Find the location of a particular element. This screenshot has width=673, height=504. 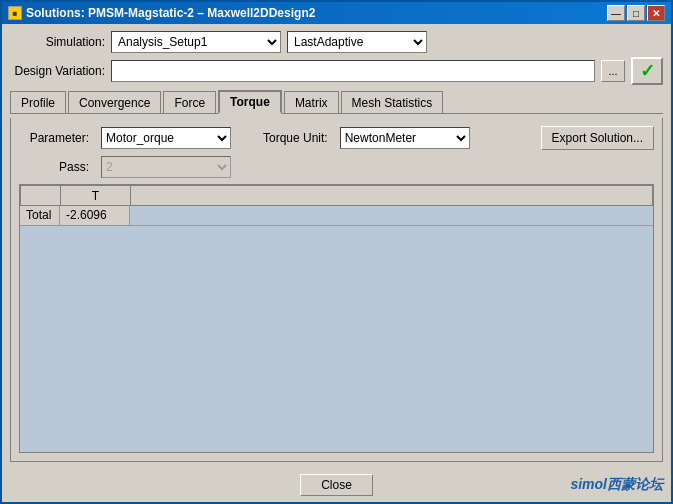

minimize-button: — is located at coordinates (616, 13).